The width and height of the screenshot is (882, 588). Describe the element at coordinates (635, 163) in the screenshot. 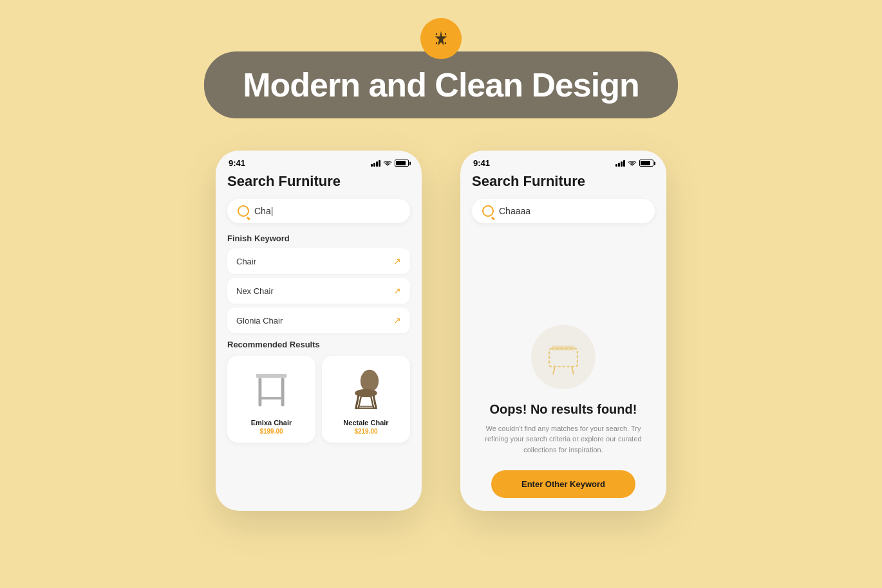

I see `status-icons-right` at that location.